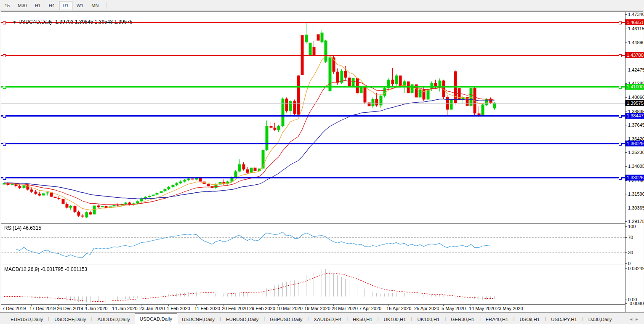 The image size is (644, 324). Describe the element at coordinates (313, 116) in the screenshot. I see `hline-support-1.38447` at that location.